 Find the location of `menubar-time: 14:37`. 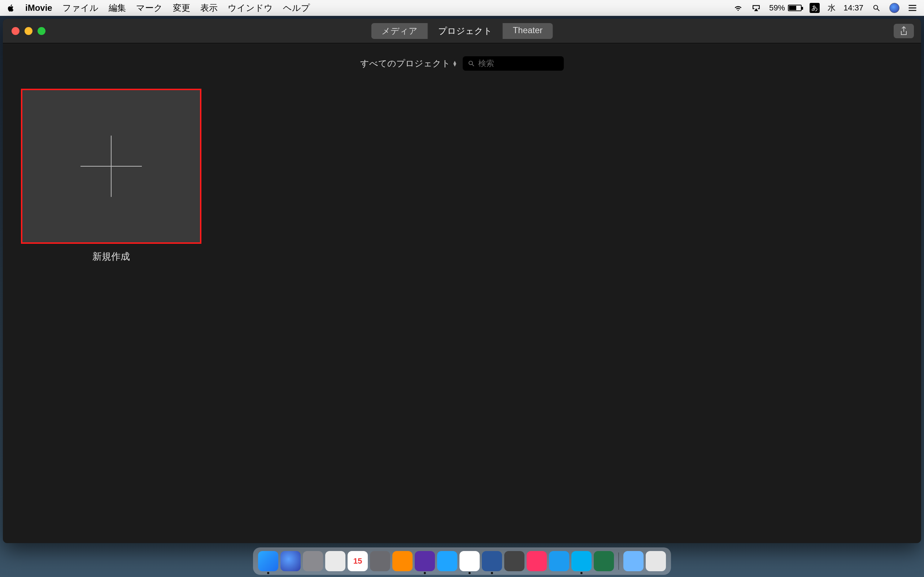

menubar-time: 14:37 is located at coordinates (853, 8).